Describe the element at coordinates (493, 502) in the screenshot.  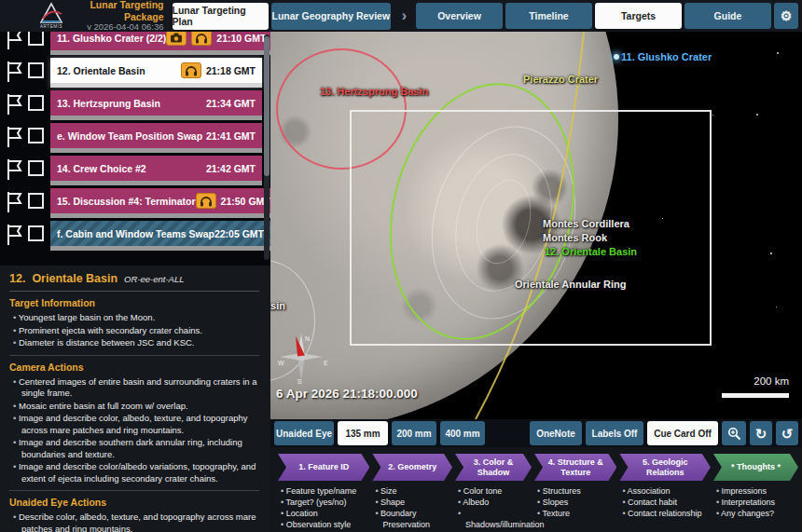
I see `checklist-bullet: Albedo` at that location.